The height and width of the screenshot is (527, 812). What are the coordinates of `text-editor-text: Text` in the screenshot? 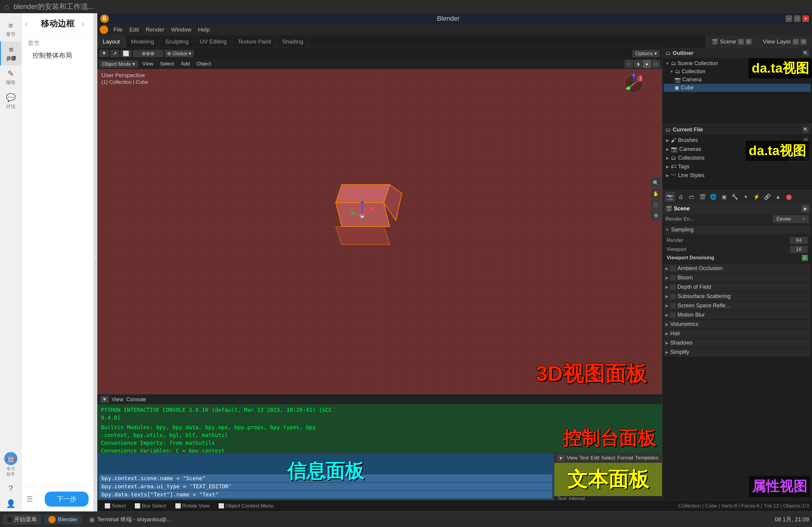 It's located at (584, 458).